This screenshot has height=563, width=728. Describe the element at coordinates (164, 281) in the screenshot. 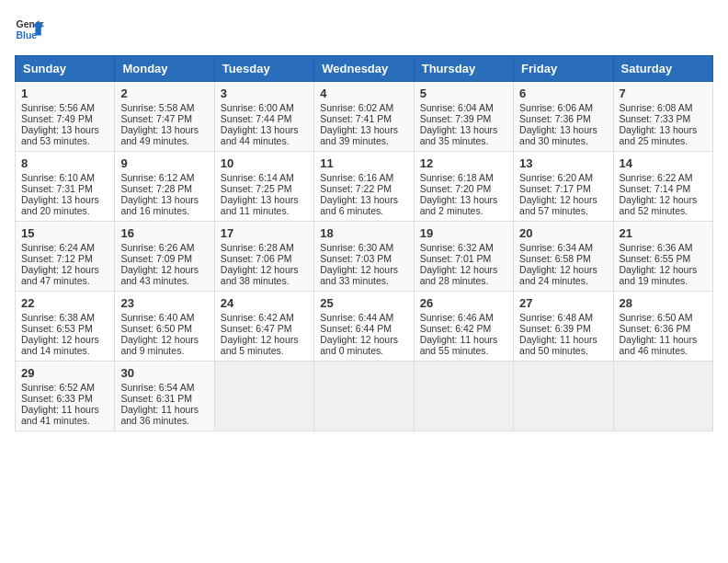

I see `day-info-line: and 43 minutes.` at that location.